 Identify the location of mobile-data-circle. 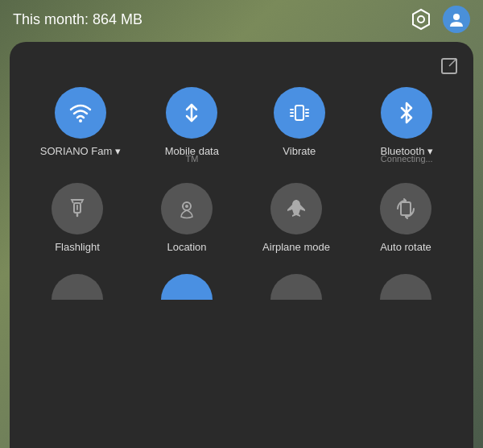
(192, 113).